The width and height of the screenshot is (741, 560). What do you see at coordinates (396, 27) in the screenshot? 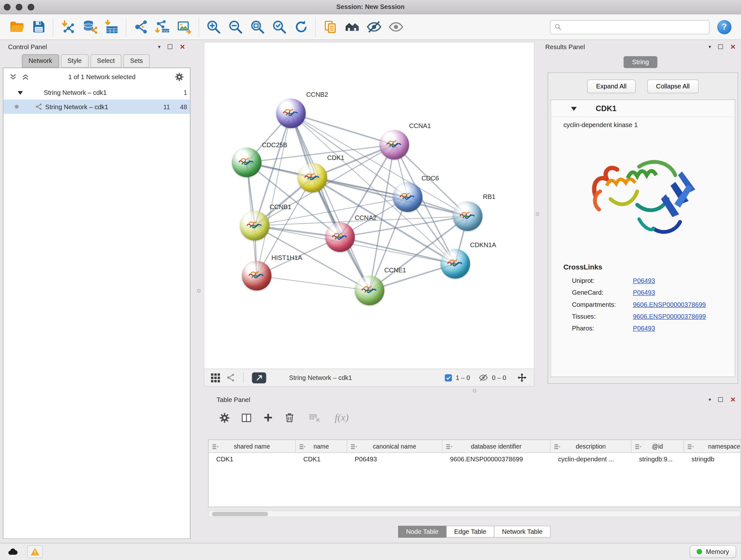
I see `show-all-button` at bounding box center [396, 27].